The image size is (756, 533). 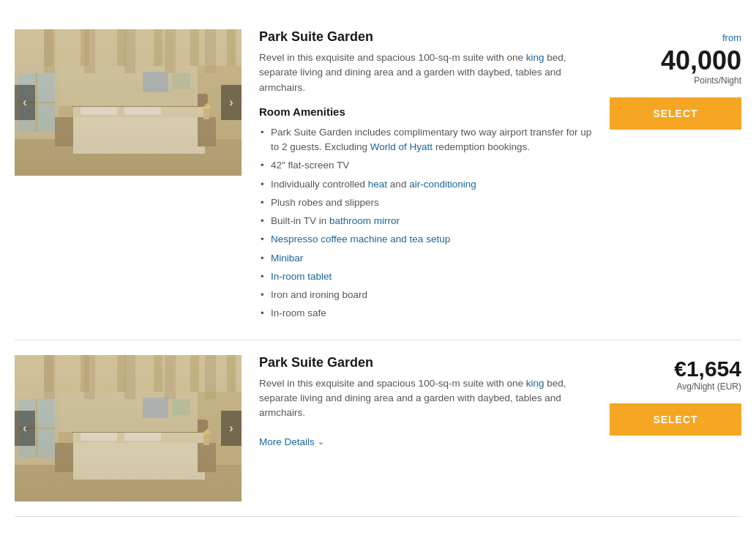 I want to click on room-title-1: Park Suite Garden, so click(x=426, y=37).